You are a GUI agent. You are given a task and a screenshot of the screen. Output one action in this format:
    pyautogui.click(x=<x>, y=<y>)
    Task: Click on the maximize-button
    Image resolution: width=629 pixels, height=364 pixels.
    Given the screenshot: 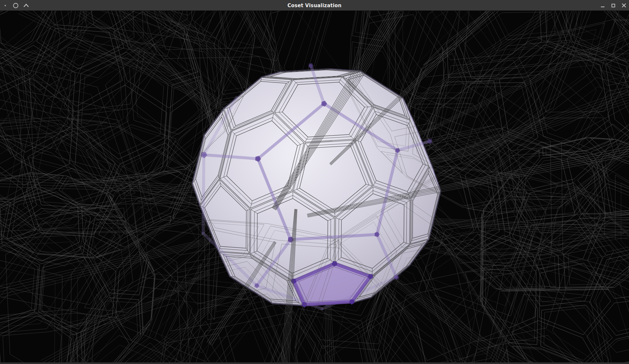 What is the action you would take?
    pyautogui.click(x=613, y=5)
    